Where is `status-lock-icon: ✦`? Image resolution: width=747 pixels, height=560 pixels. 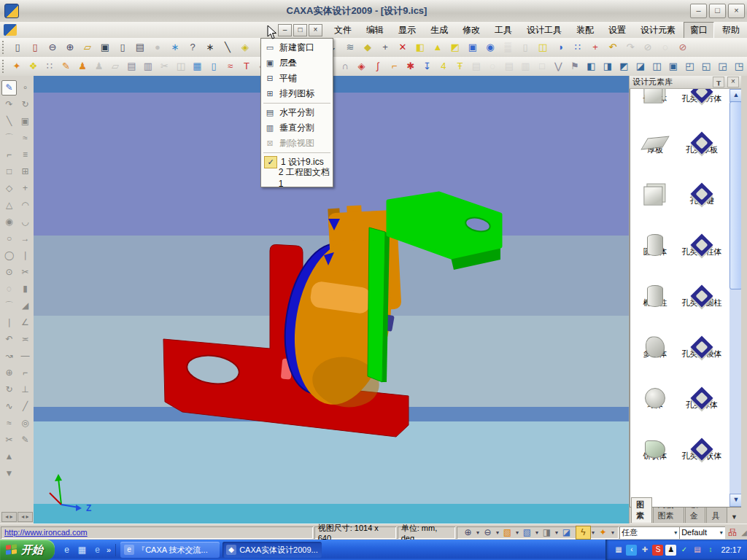 status-lock-icon: ✦ is located at coordinates (603, 532).